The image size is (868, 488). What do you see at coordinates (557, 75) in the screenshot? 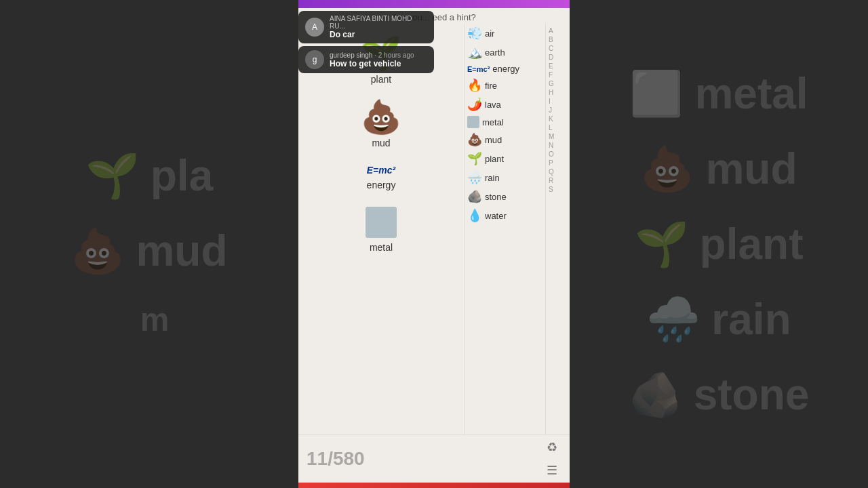
I see `alpha-f: F` at bounding box center [557, 75].